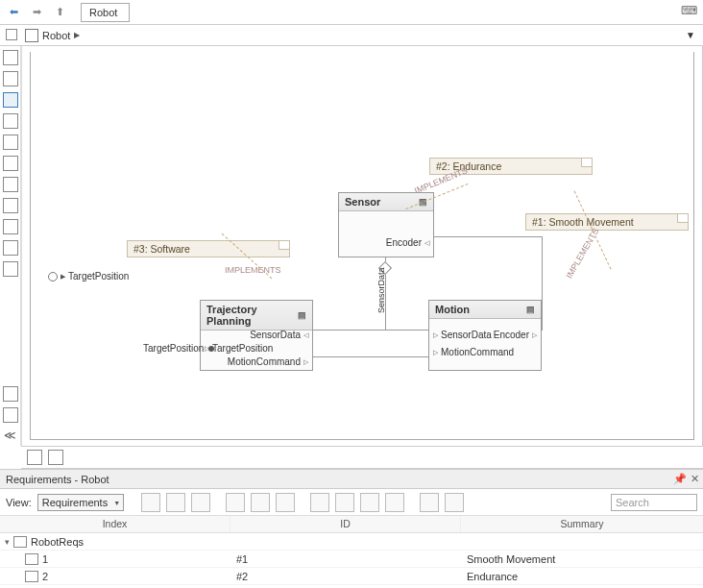 This screenshot has height=588, width=703. Describe the element at coordinates (254, 270) in the screenshot. I see `implements-label-3: IMPLEMENTS` at that location.